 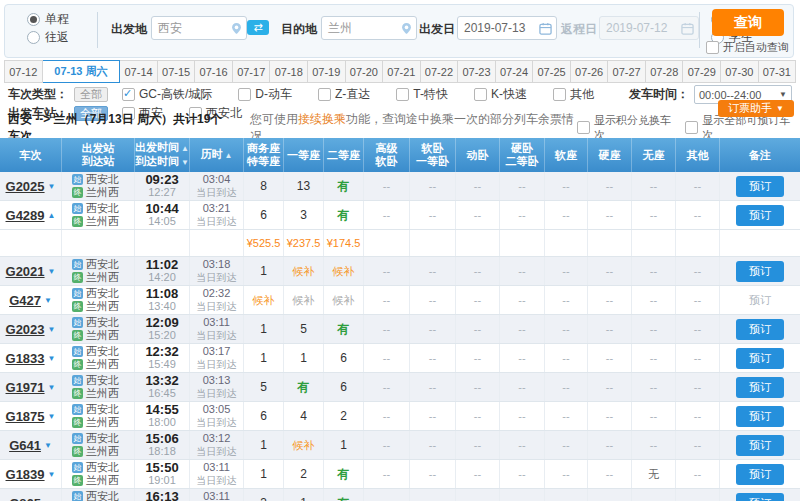 What do you see at coordinates (344, 94) in the screenshot?
I see `train-type-option: Z-直达` at bounding box center [344, 94].